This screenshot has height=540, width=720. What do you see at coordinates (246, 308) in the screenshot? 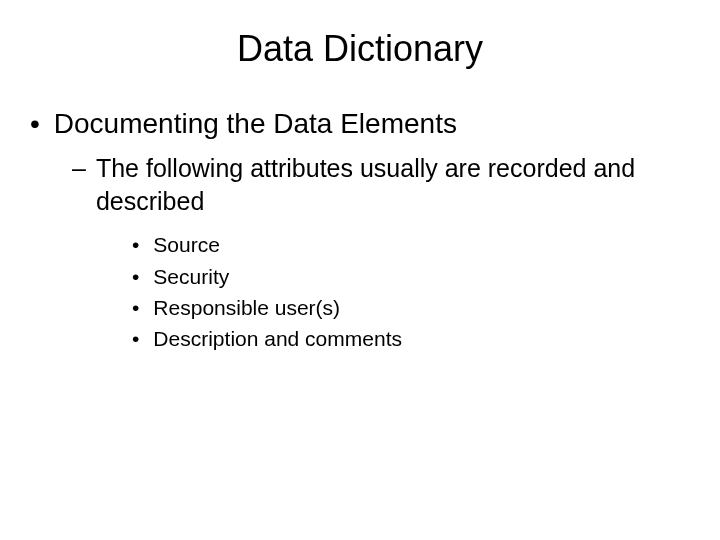
I see `level3-text: Responsible user(s)` at bounding box center [246, 308].